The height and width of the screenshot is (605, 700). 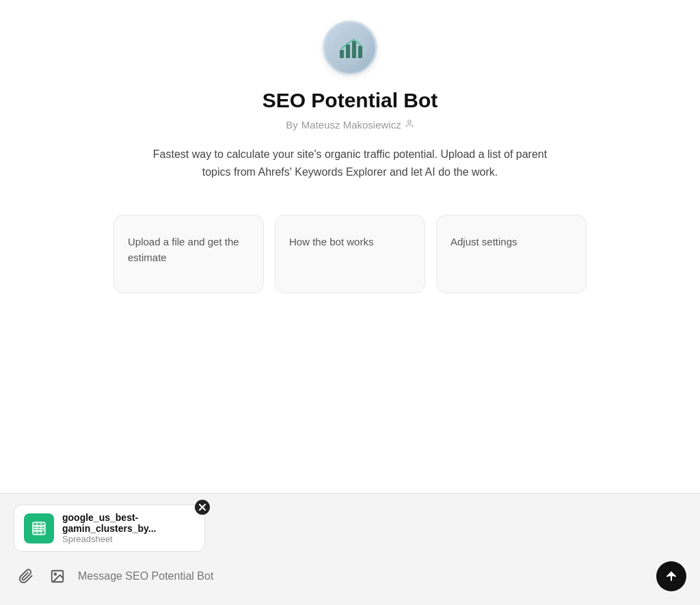 I want to click on author-prefix: By, so click(x=292, y=124).